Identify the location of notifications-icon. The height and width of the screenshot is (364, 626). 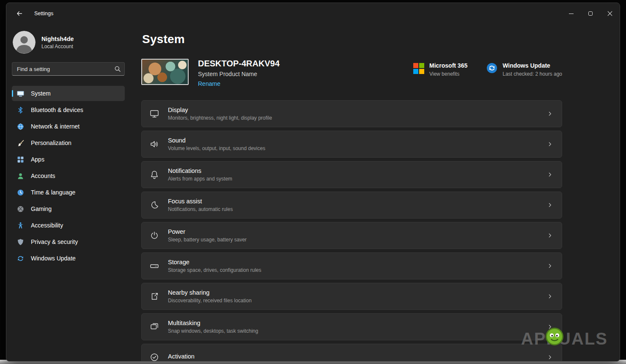
(154, 175).